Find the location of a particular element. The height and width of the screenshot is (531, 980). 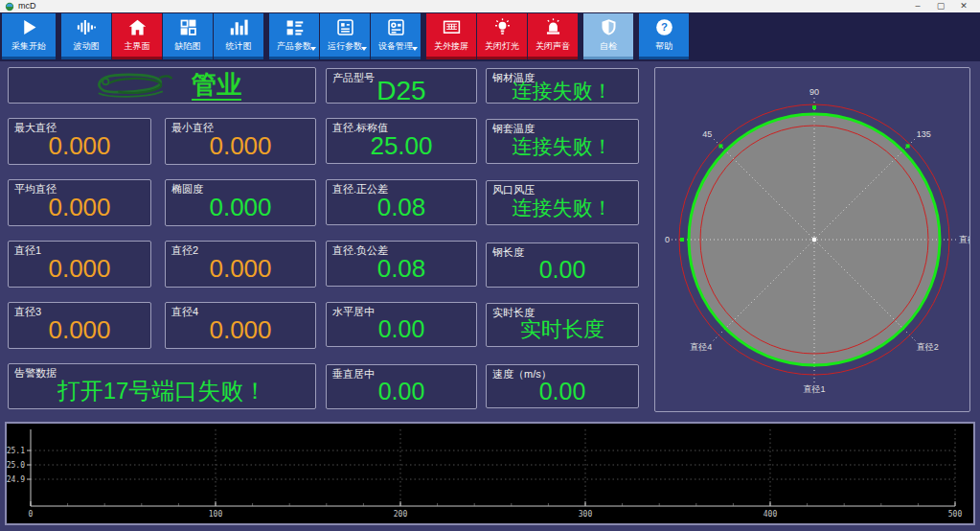

toolbar-button-label: 缺陷图 is located at coordinates (188, 46).